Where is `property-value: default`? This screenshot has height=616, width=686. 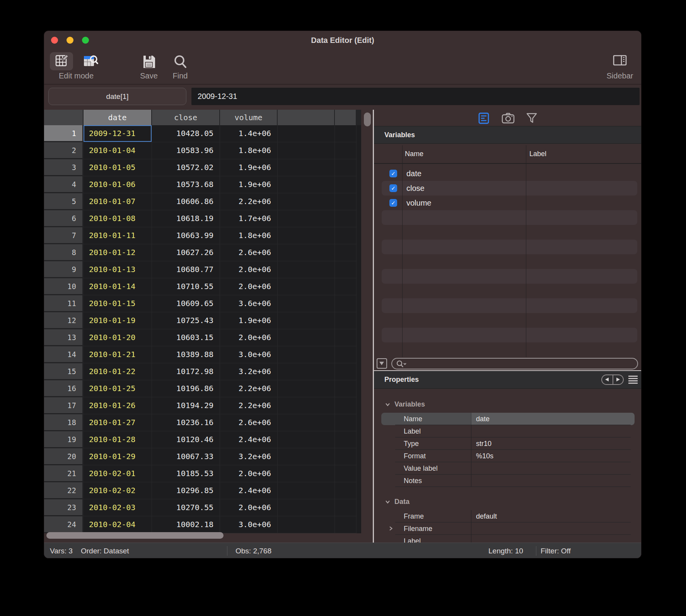 property-value: default is located at coordinates (553, 516).